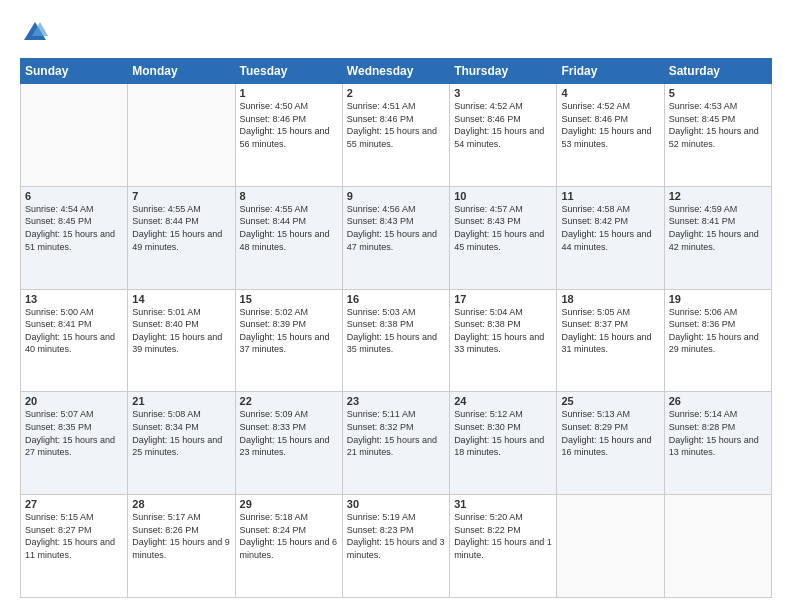 This screenshot has height=612, width=792. I want to click on daylight-text: Daylight: 15 hours and 56 minutes., so click(289, 138).